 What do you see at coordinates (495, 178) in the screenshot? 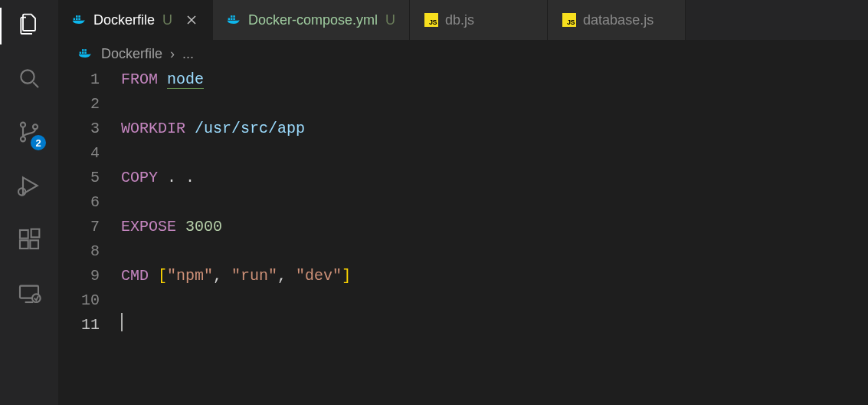
I see `code-line: COPY . .` at bounding box center [495, 178].